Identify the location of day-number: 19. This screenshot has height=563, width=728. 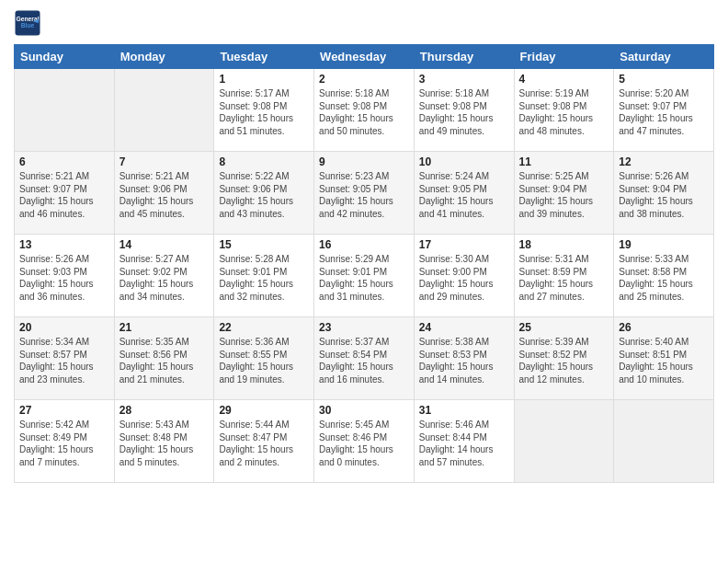
(664, 245).